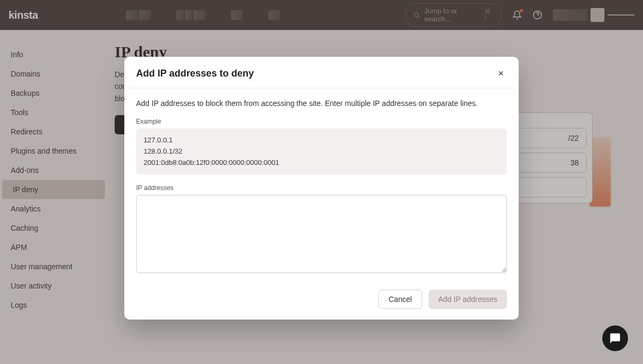 The height and width of the screenshot is (364, 643). I want to click on chat-icon, so click(615, 338).